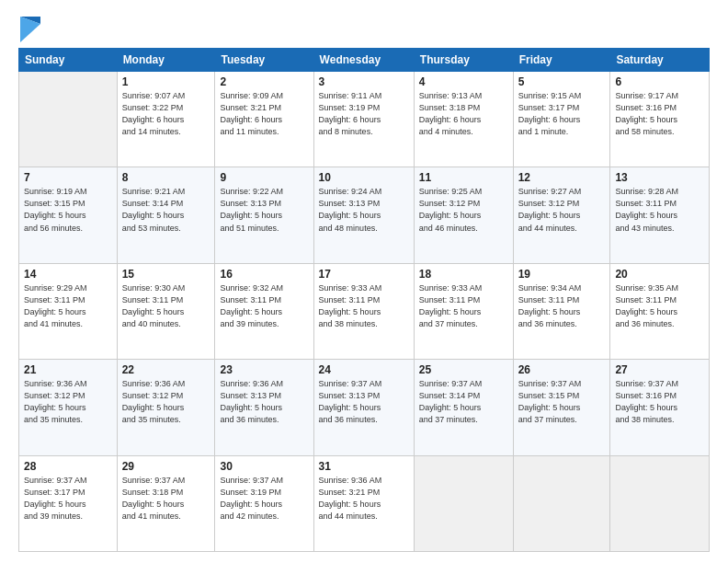 This screenshot has height=563, width=728. I want to click on day-number: 29, so click(166, 466).